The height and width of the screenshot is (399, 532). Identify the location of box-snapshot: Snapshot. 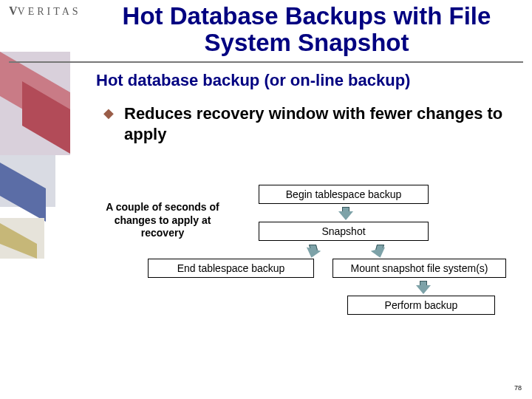
(344, 231).